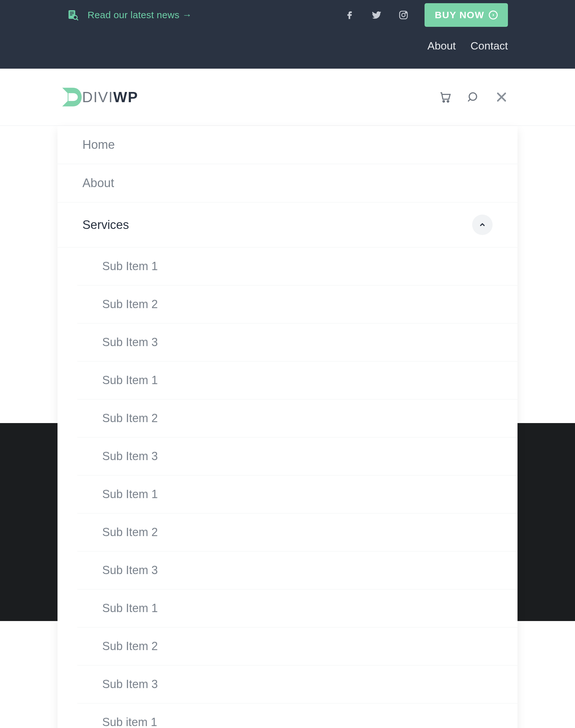 Image resolution: width=575 pixels, height=728 pixels. Describe the element at coordinates (377, 15) in the screenshot. I see `twitter-icon` at that location.